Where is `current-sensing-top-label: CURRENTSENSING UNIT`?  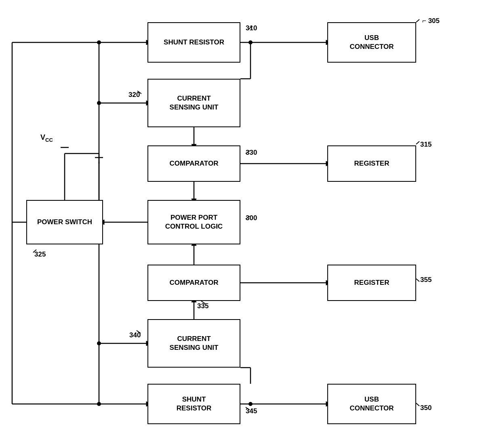
current-sensing-top-label: CURRENTSENSING UNIT is located at coordinates (194, 103).